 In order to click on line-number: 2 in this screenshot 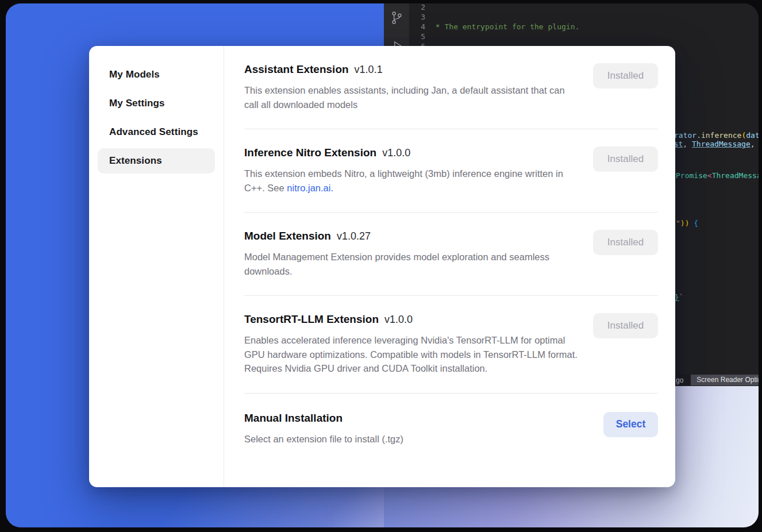, I will do `click(417, 8)`.